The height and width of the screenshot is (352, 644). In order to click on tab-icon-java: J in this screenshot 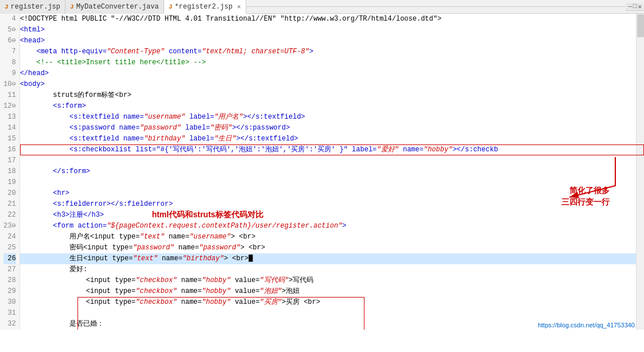, I will do `click(72, 7)`.